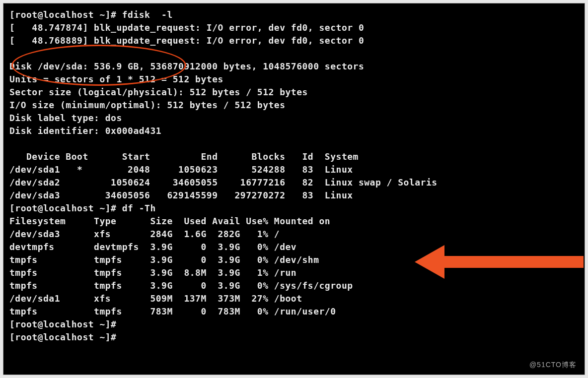  Describe the element at coordinates (184, 157) in the screenshot. I see `parts-header: Device Boot Start End Blocks Id System` at that location.